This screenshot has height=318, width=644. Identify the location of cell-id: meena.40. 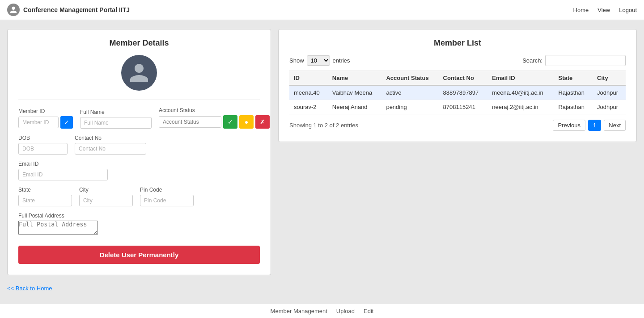
(309, 93).